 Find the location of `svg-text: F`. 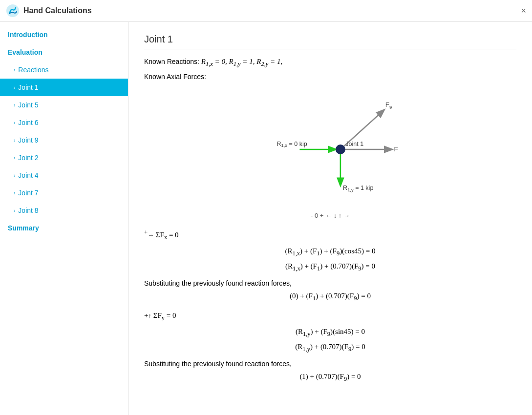

svg-text: F is located at coordinates (396, 149).